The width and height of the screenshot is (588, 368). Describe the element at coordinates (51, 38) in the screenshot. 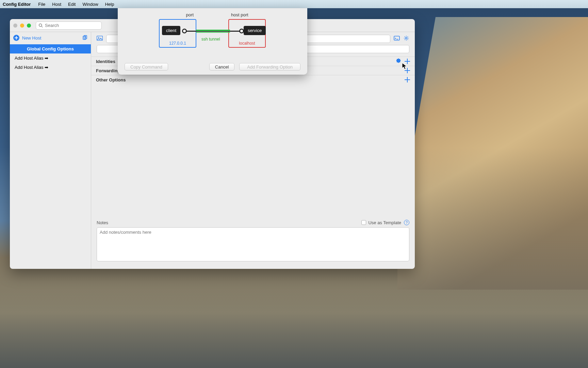

I see `new-host-button: New Host` at that location.